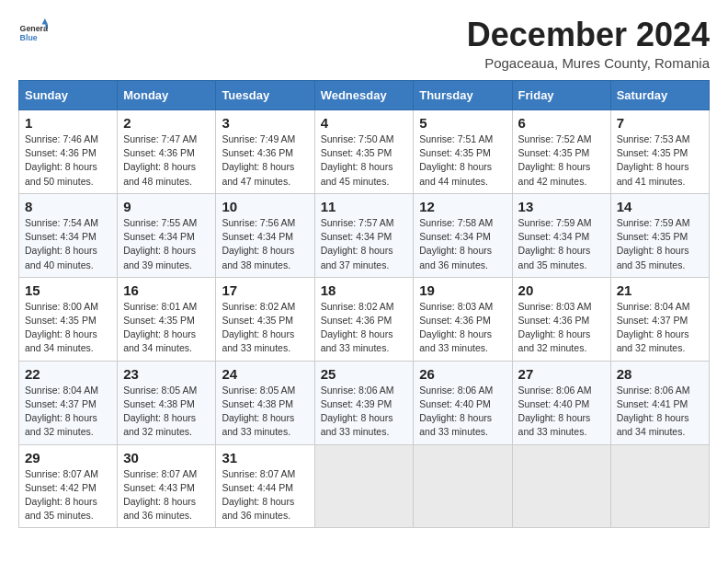 The image size is (728, 563). Describe the element at coordinates (166, 373) in the screenshot. I see `day-number: 23` at that location.